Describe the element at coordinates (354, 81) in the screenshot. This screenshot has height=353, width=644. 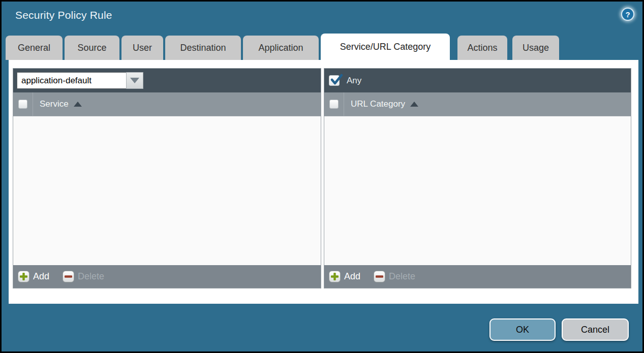
I see `any-label: Any` at that location.